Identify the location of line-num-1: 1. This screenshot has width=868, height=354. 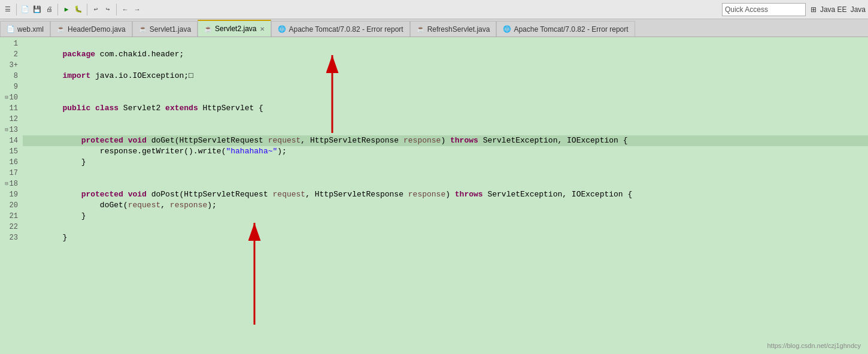
(11, 44).